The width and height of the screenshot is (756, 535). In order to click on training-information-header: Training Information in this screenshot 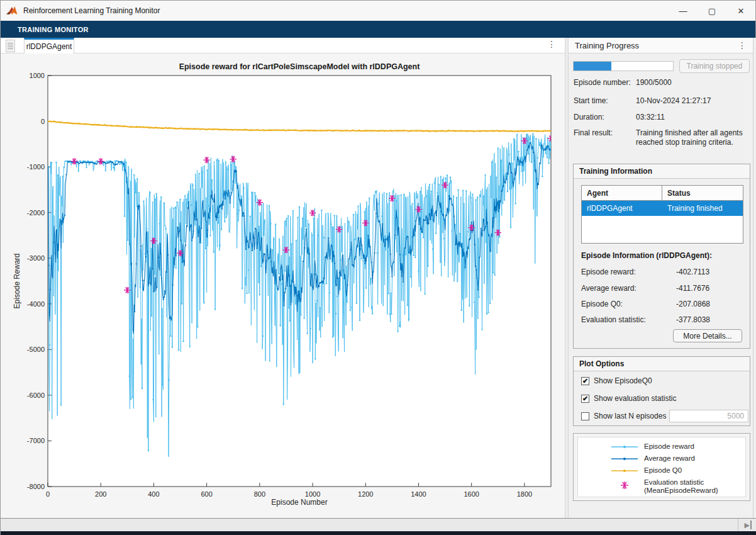, I will do `click(662, 171)`.